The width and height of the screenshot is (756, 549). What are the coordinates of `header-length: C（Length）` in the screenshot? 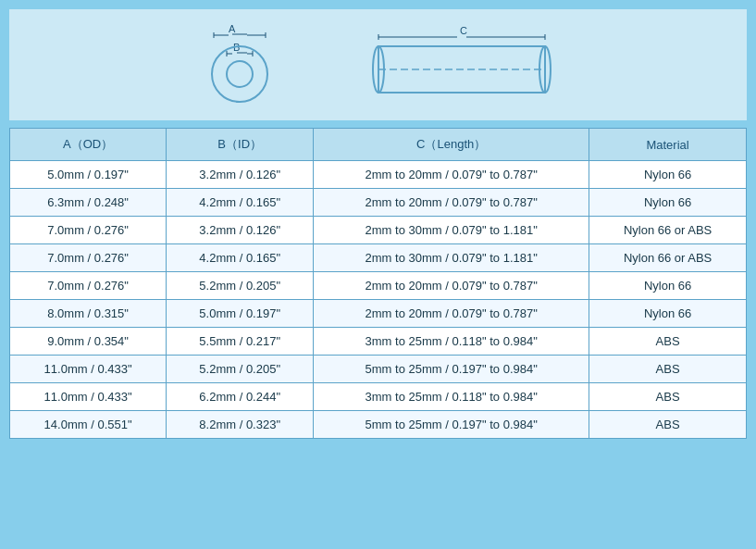 It's located at (452, 144).